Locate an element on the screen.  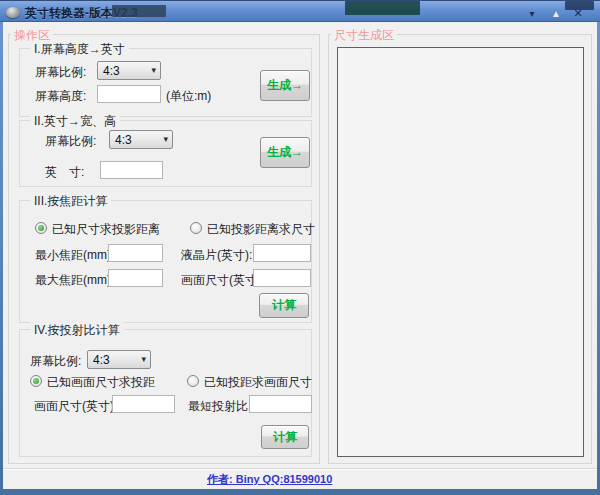
throw-ratio-label: 最短投射比: is located at coordinates (220, 406).